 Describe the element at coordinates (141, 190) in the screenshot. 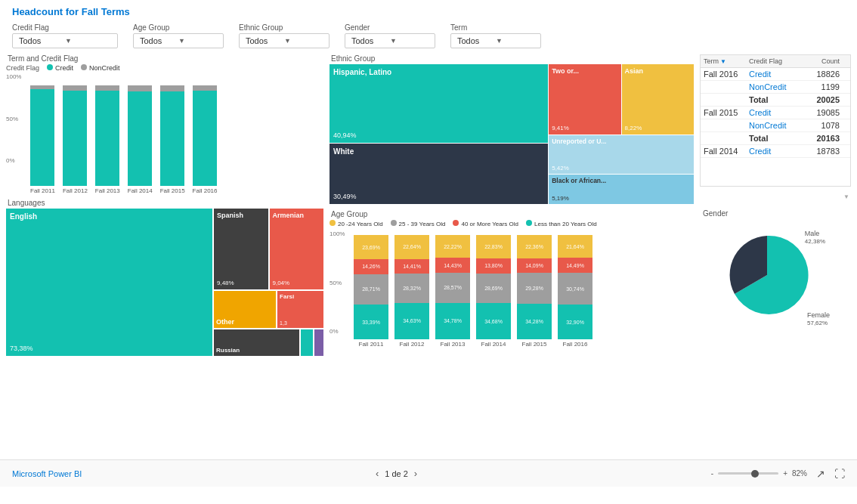

I see `bar-label: Fall 2014` at that location.